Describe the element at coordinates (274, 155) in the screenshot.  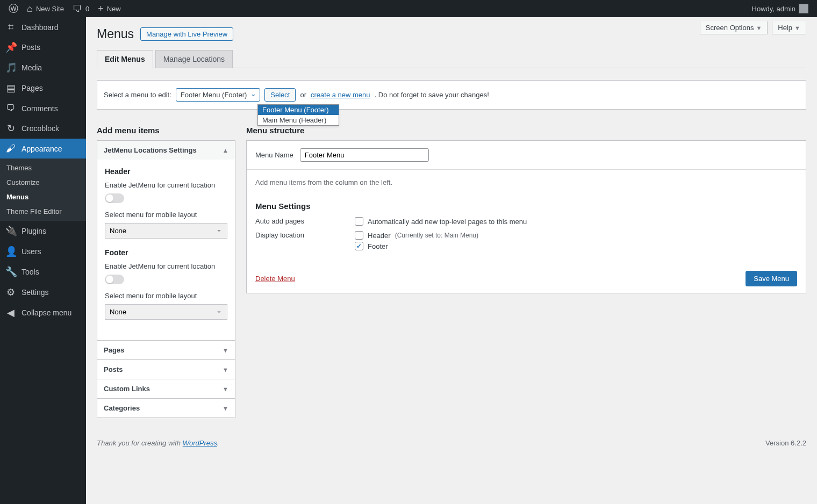
I see `menu-name-label: Menu Name` at that location.